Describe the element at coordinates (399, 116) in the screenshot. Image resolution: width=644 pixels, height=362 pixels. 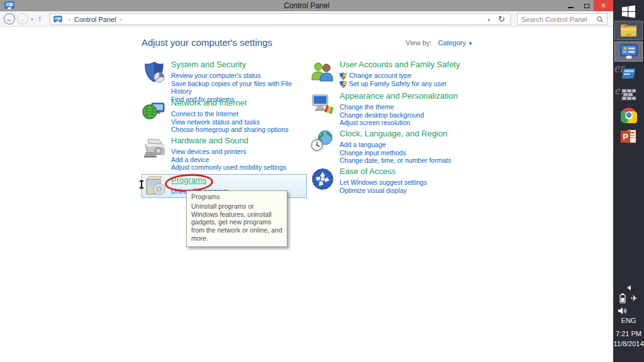
I see `link-change-desktop-background: Change desktop background` at that location.